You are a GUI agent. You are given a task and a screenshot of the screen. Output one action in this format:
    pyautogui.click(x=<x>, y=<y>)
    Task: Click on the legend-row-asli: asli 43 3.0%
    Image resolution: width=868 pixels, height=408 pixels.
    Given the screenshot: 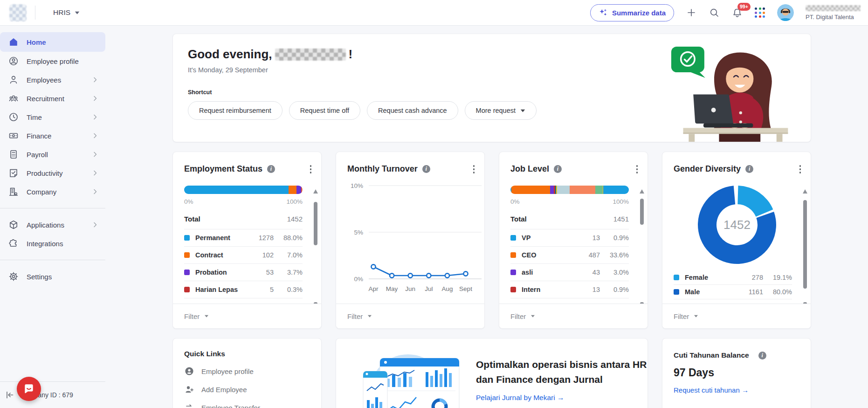 What is the action you would take?
    pyautogui.click(x=570, y=272)
    